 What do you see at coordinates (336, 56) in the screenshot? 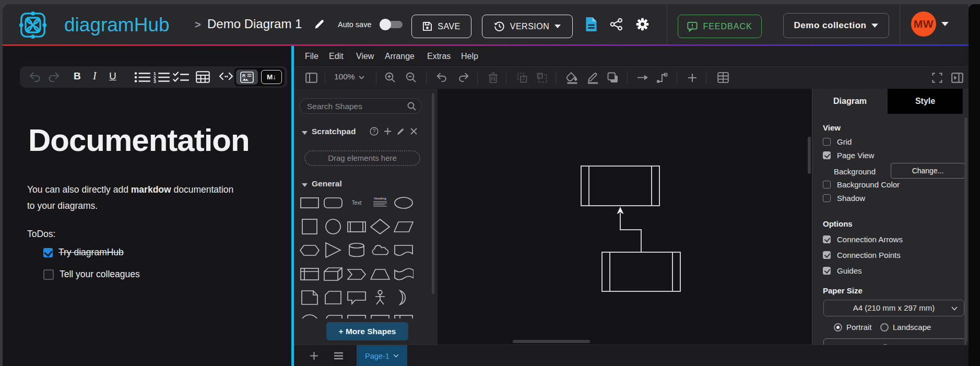
I see `menu-edit: Edit` at bounding box center [336, 56].